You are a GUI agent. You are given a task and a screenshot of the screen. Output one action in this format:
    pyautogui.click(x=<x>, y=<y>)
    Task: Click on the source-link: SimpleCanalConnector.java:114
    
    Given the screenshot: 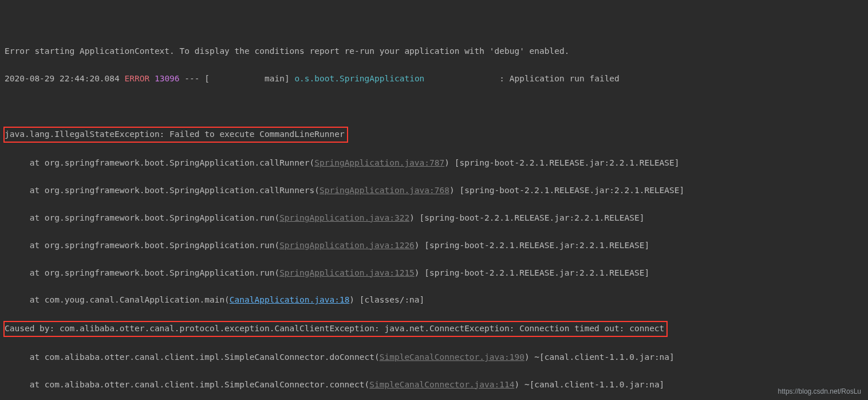 What is the action you would take?
    pyautogui.click(x=442, y=385)
    